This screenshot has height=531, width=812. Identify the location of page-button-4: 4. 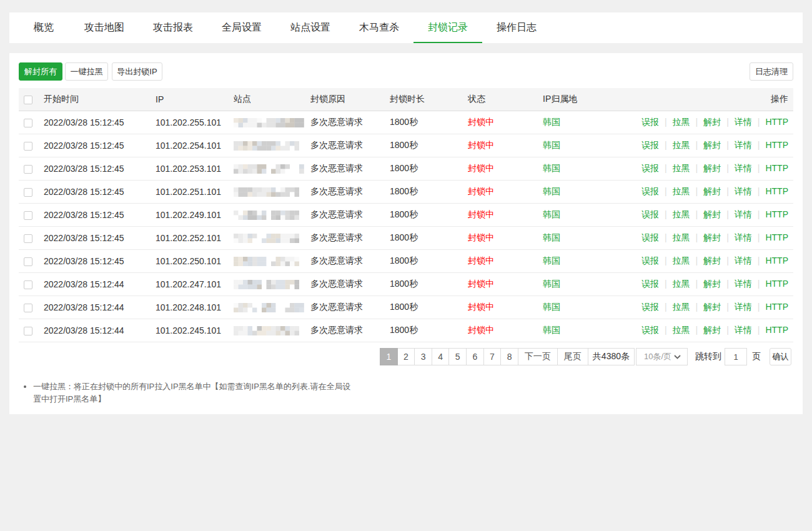
(441, 357).